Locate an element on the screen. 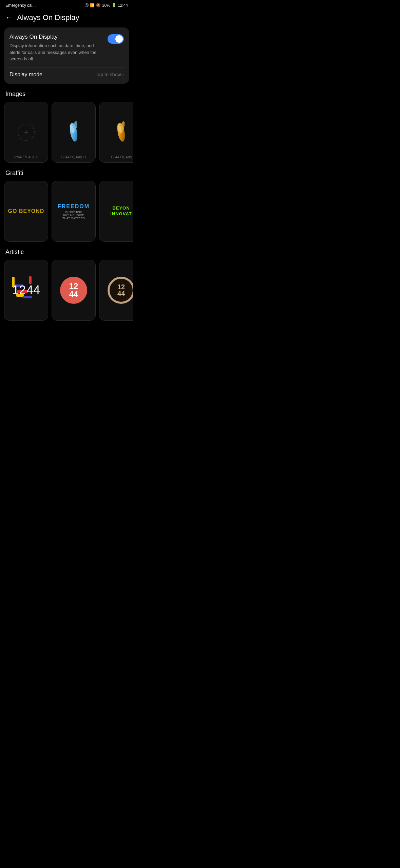  images-section-title: Images is located at coordinates (66, 96).